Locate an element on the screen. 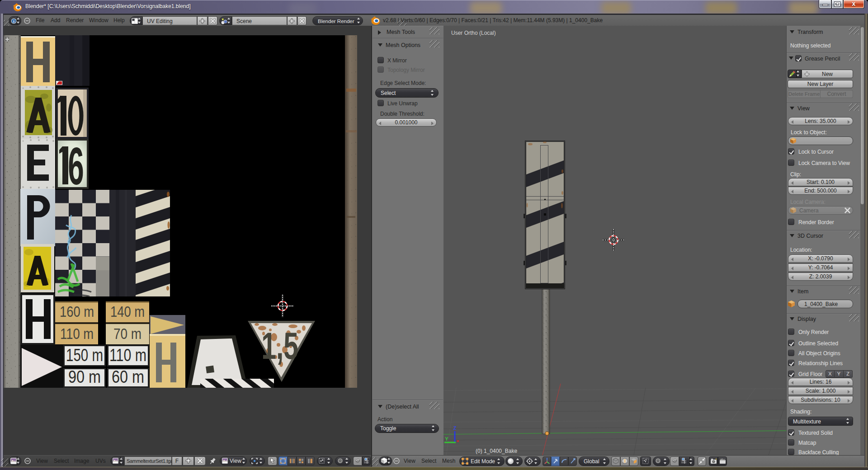 Image resolution: width=868 pixels, height=470 pixels. svg-text: 6 is located at coordinates (76, 166).